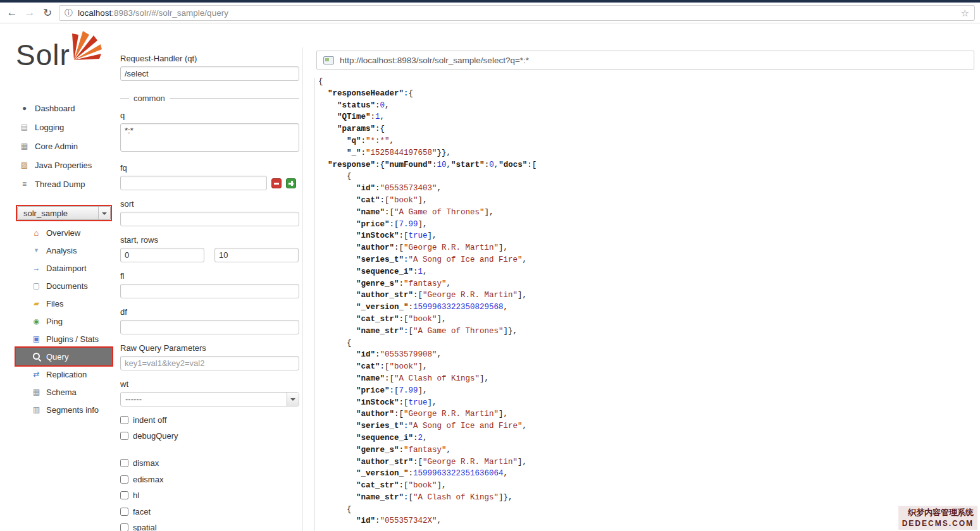 The height and width of the screenshot is (531, 980). I want to click on refresh-button: ↻, so click(47, 13).